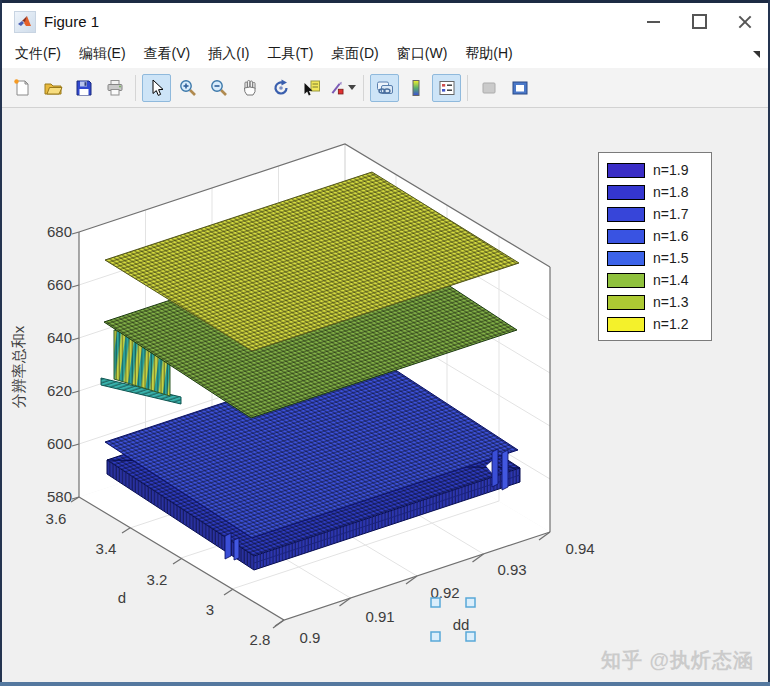 The width and height of the screenshot is (770, 686). I want to click on brush-button, so click(342, 88).